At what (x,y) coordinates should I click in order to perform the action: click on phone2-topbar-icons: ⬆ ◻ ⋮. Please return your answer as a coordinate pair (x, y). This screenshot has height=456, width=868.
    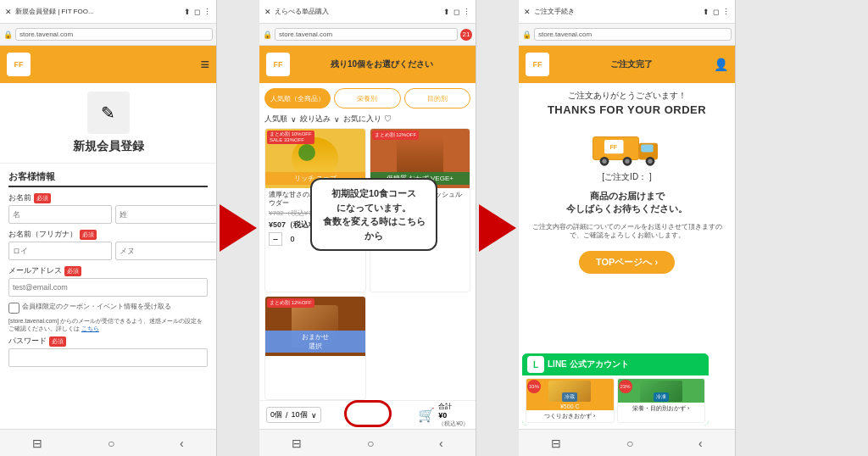
    Looking at the image, I should click on (457, 12).